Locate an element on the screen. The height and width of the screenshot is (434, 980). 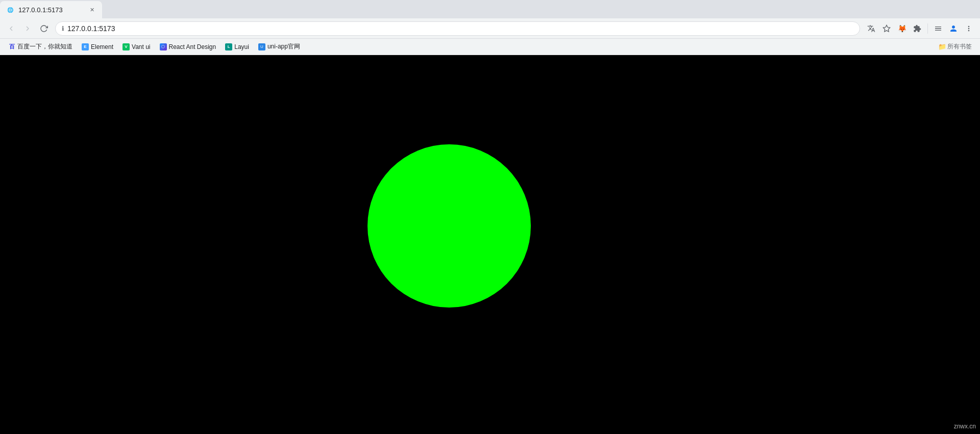
all-bookmarks-label: 所有书签 is located at coordinates (960, 47).